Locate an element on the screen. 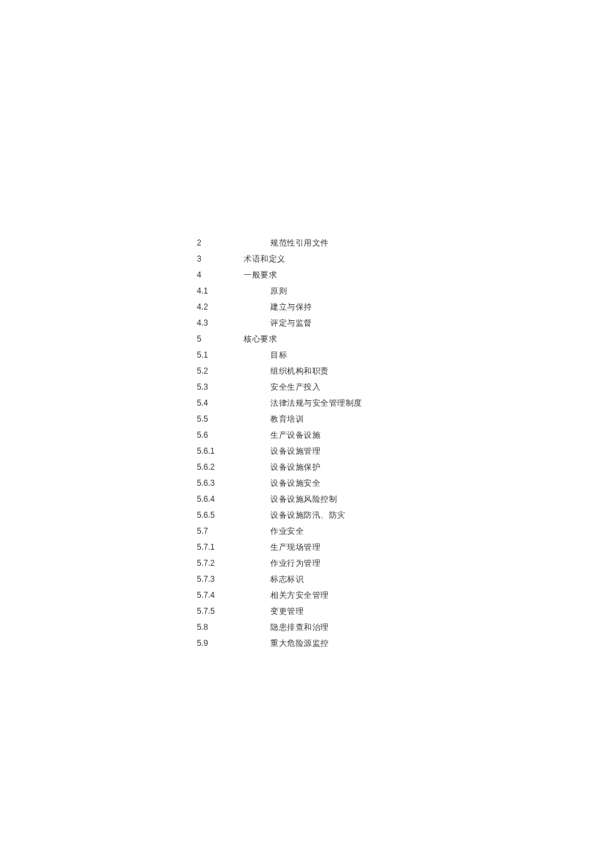 The height and width of the screenshot is (868, 614). toc-entry-number: 5.7.3 is located at coordinates (220, 579).